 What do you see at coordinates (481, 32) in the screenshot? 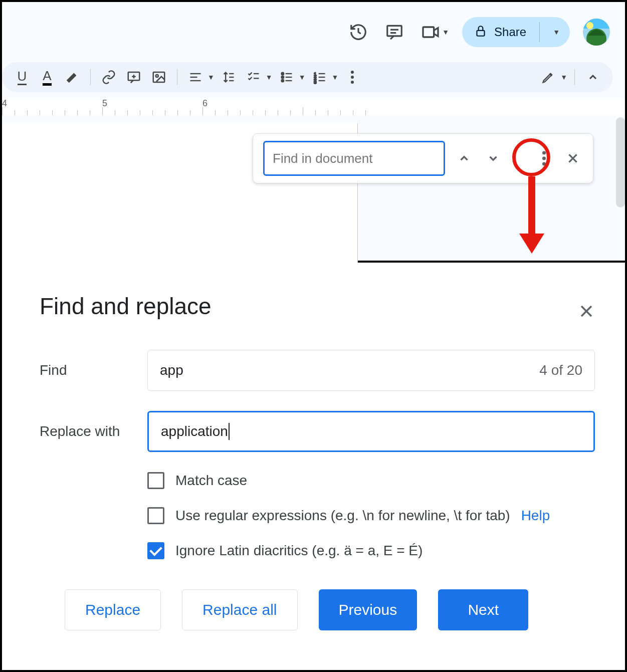
I see `lock-icon` at bounding box center [481, 32].